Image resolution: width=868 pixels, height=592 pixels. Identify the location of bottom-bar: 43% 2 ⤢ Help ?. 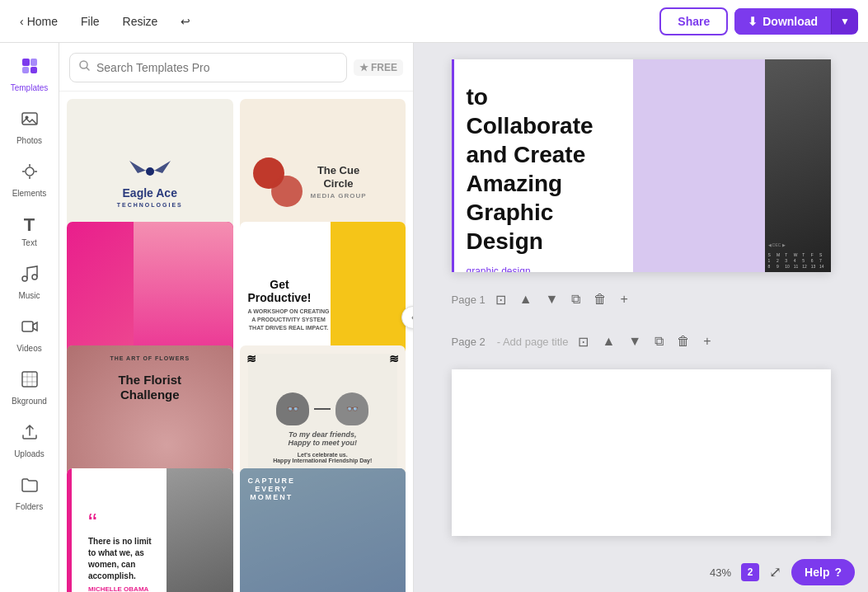
(641, 572).